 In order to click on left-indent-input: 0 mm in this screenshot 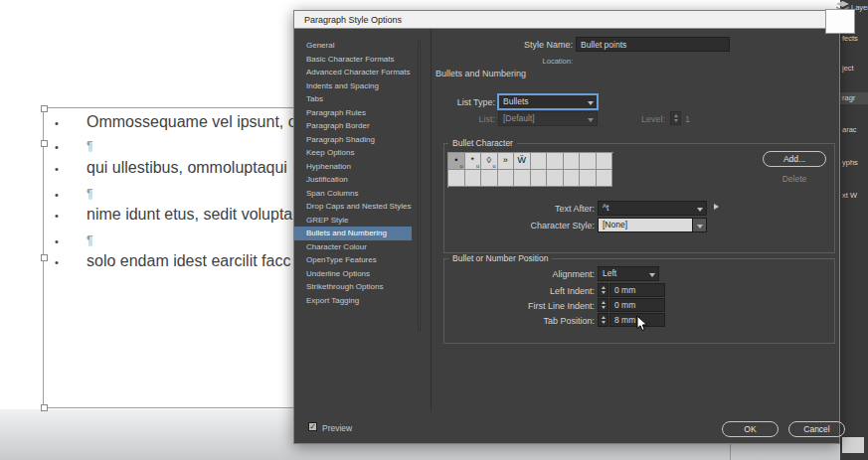, I will do `click(637, 290)`.